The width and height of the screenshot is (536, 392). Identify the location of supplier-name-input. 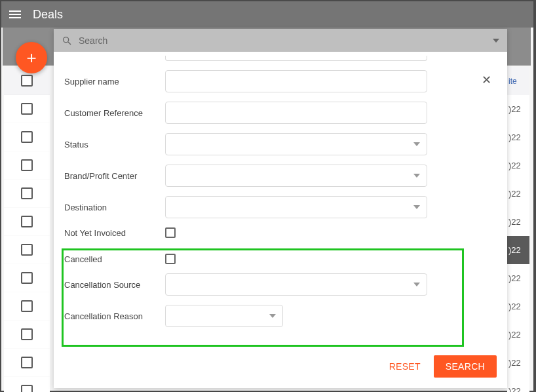
(296, 81).